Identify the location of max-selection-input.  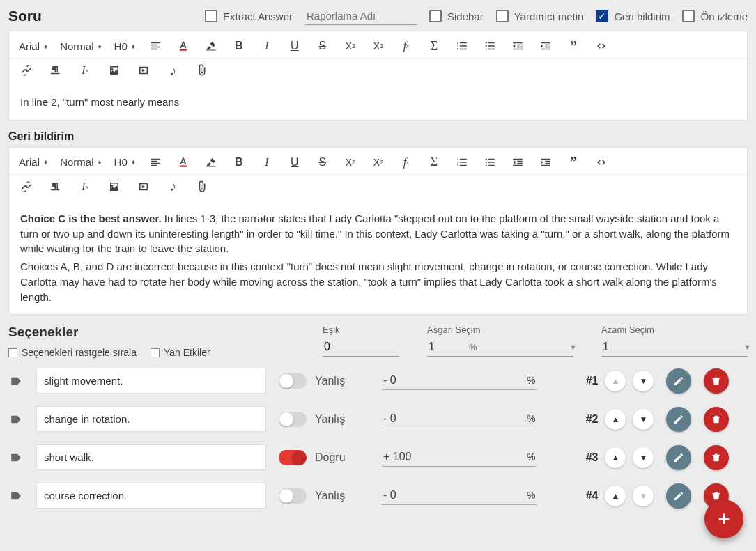
(672, 347).